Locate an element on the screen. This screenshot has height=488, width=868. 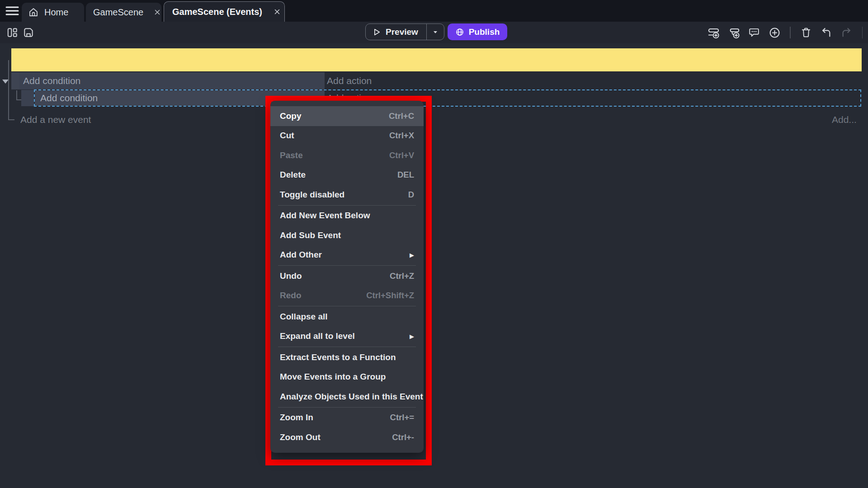
preview-button: Preview is located at coordinates (396, 32).